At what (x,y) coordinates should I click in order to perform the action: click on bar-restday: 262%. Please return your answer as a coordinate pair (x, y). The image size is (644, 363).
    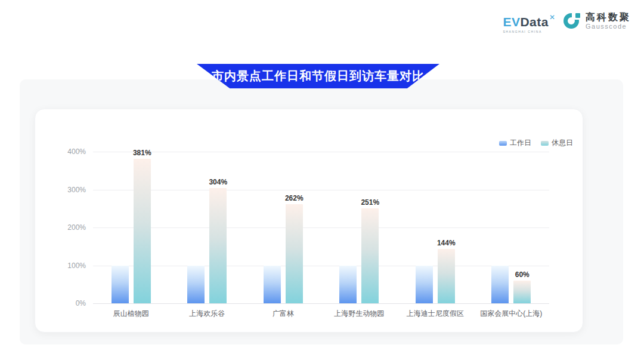
    Looking at the image, I should click on (295, 254).